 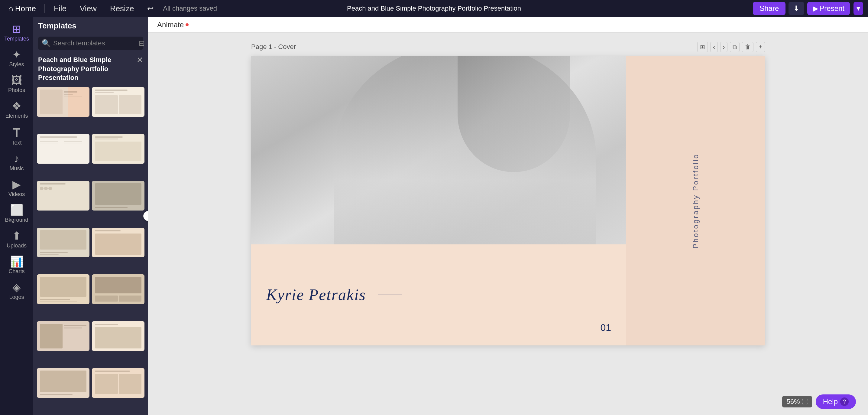 What do you see at coordinates (748, 47) in the screenshot?
I see `delete-page-button: 🗑` at bounding box center [748, 47].